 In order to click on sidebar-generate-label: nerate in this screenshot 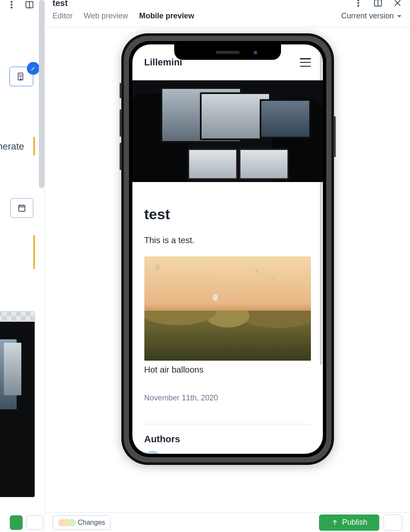, I will do `click(12, 147)`.